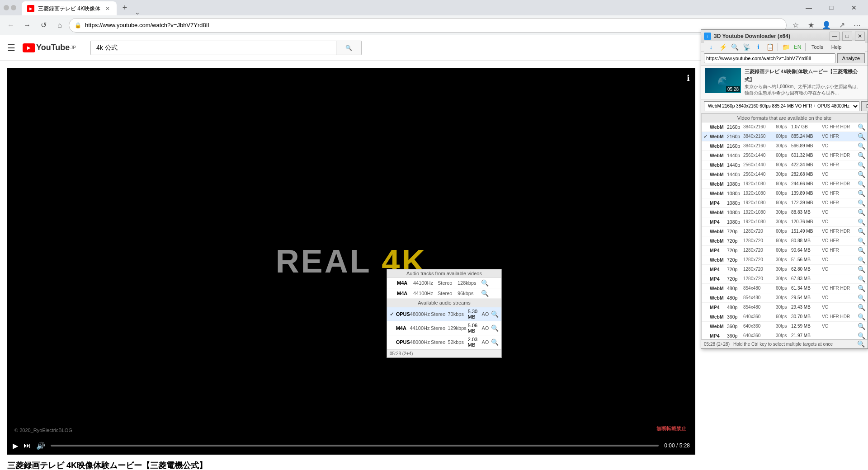 The height and width of the screenshot is (470, 868). Describe the element at coordinates (784, 127) in the screenshot. I see `format-item: WebM 2160p 3840x2160 60fps 1.07 GB VO HF…` at that location.